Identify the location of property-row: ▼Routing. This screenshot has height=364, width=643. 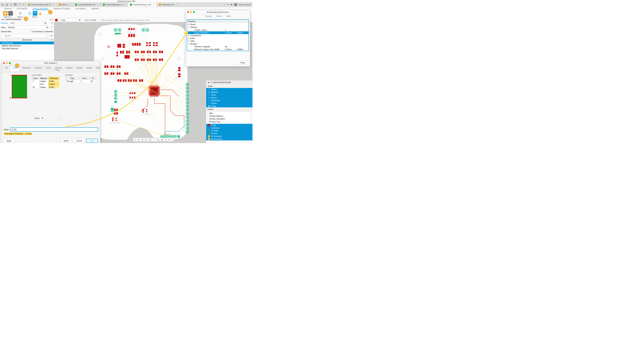
(218, 44).